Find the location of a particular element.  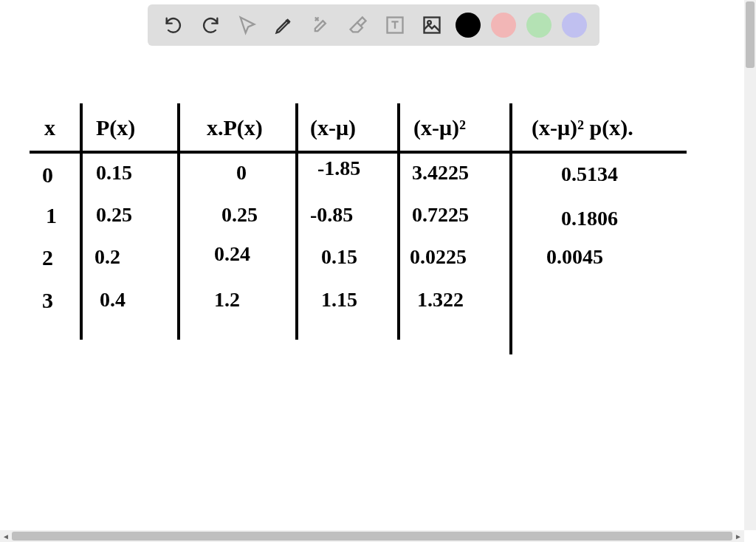

scroll-left-arrow-icon: ◄ is located at coordinates (6, 536).